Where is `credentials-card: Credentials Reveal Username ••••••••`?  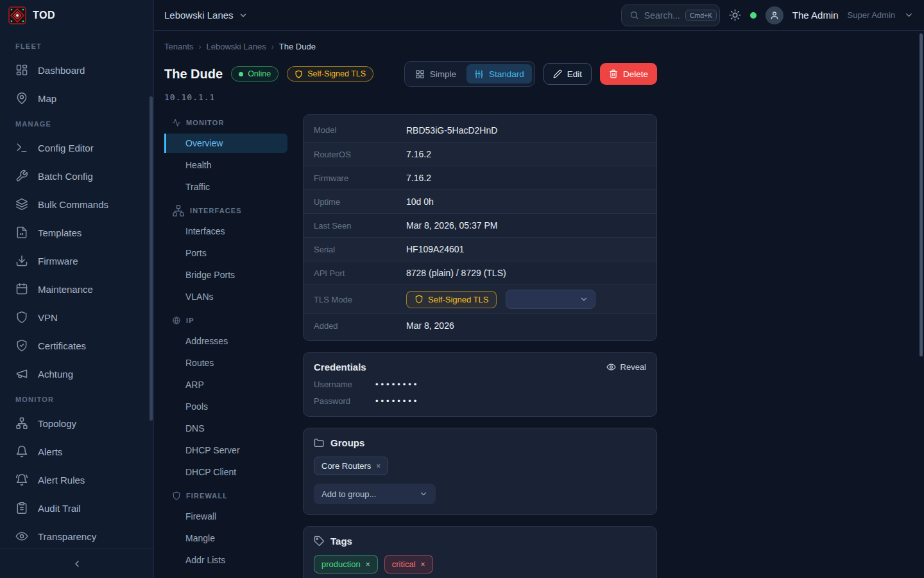
credentials-card: Credentials Reveal Username •••••••• is located at coordinates (480, 384).